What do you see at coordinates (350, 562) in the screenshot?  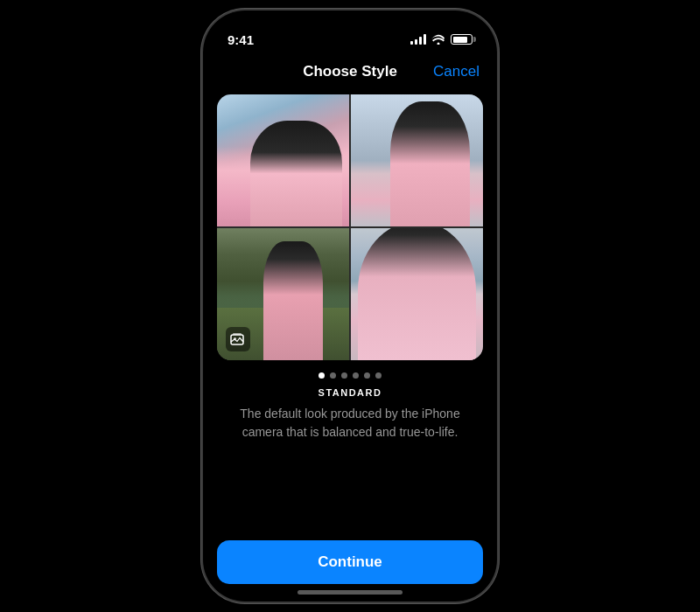 I see `continue-button: Continue` at bounding box center [350, 562].